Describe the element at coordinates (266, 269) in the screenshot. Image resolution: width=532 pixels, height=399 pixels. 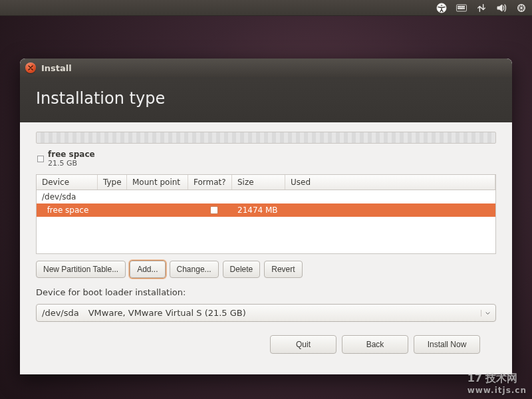
I see `partition-buttons: New Partition Table... Add... Change... …` at that location.